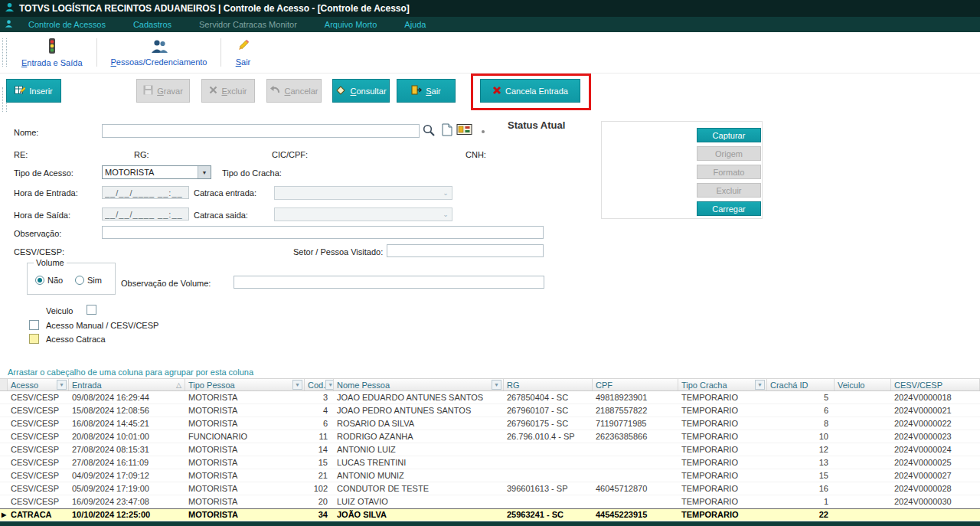 The height and width of the screenshot is (526, 980). What do you see at coordinates (490, 462) in the screenshot?
I see `table-row: CESV/CESP27/08/2024 16:11:09MOTORISTA15L…` at bounding box center [490, 462].